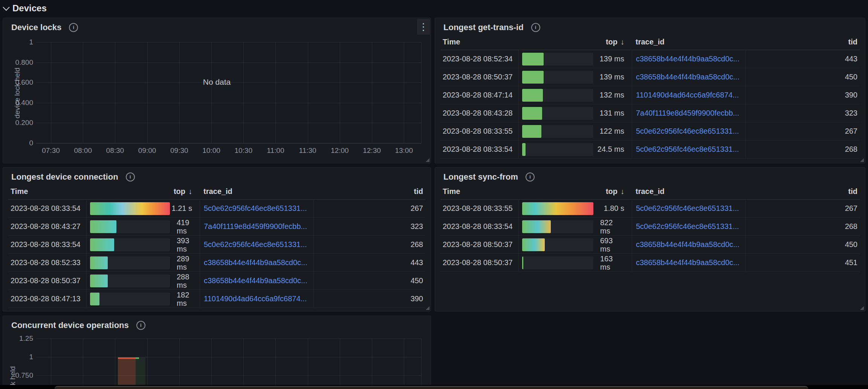  What do you see at coordinates (217, 281) in the screenshot?
I see `table-row: 2023-08-28 08:50:37288 msc38658b44e4f44b…` at bounding box center [217, 281].